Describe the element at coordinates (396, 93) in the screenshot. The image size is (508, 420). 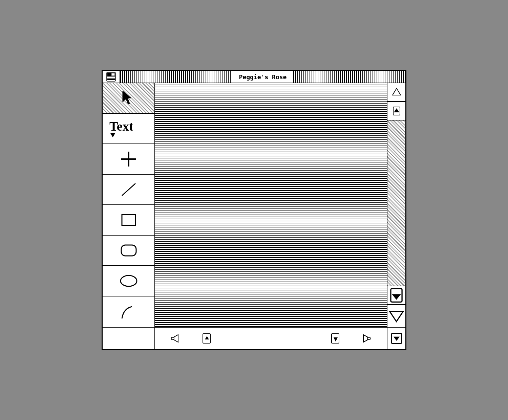
I see `scroll-up-button` at that location.